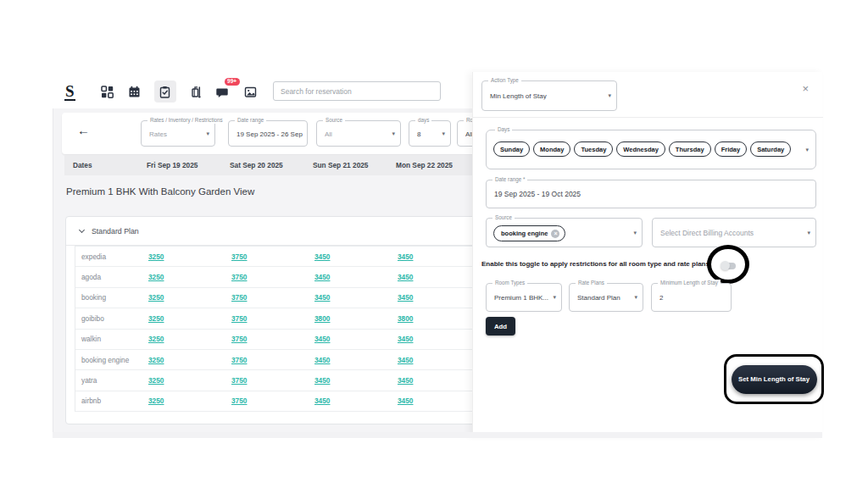 Image resolution: width=868 pixels, height=488 pixels. What do you see at coordinates (251, 120) in the screenshot?
I see `filter-date-range-label: Date range` at bounding box center [251, 120].